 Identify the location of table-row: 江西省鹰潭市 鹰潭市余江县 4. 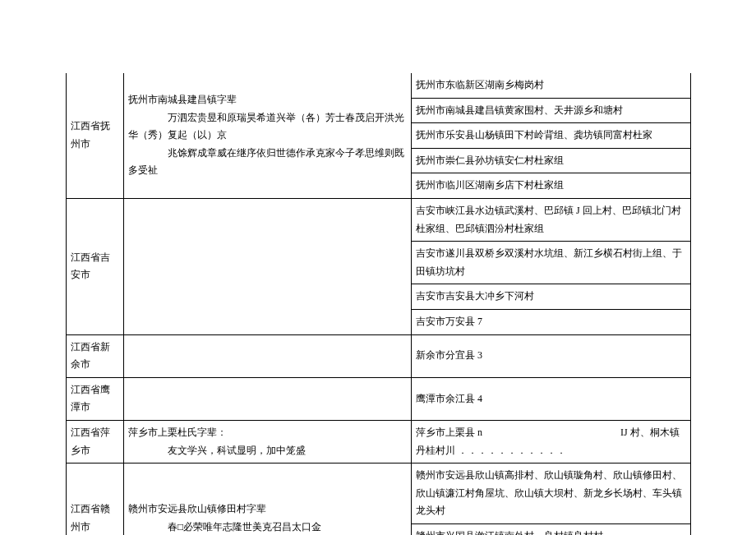
(379, 399).